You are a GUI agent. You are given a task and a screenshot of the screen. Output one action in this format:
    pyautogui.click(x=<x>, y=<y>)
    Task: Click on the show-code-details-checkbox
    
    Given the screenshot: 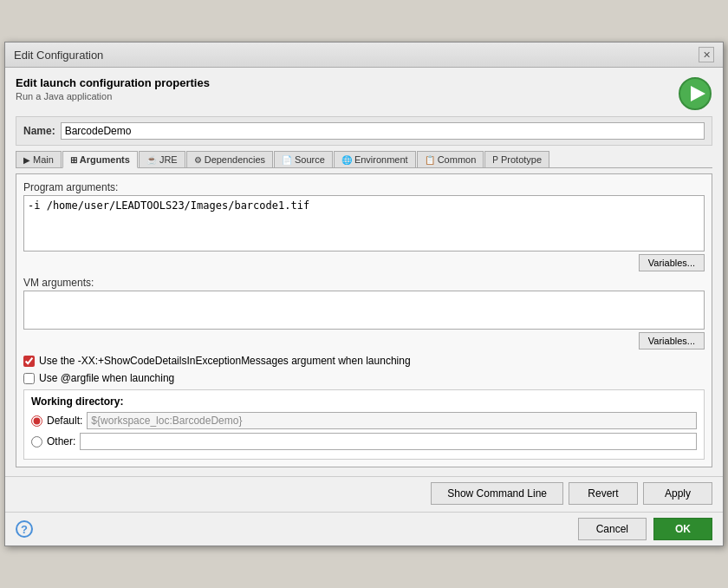 What is the action you would take?
    pyautogui.click(x=29, y=361)
    